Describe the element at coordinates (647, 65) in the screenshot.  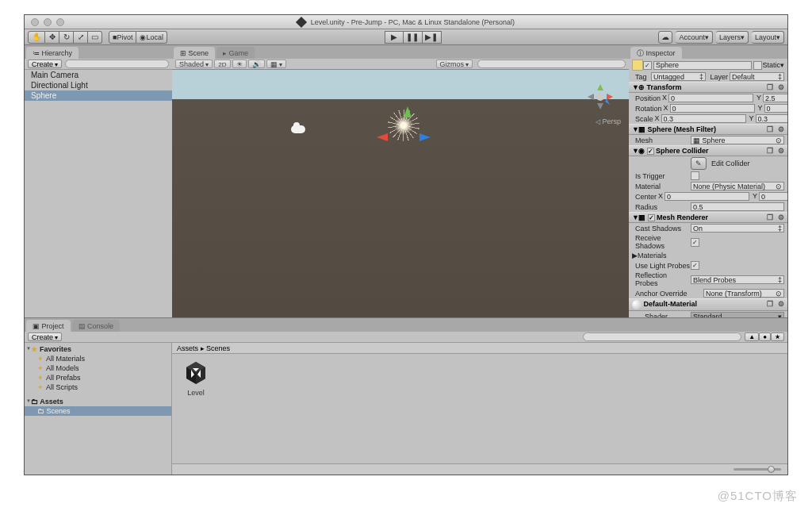
I see `gameobject-active-checkbox: ✓` at that location.